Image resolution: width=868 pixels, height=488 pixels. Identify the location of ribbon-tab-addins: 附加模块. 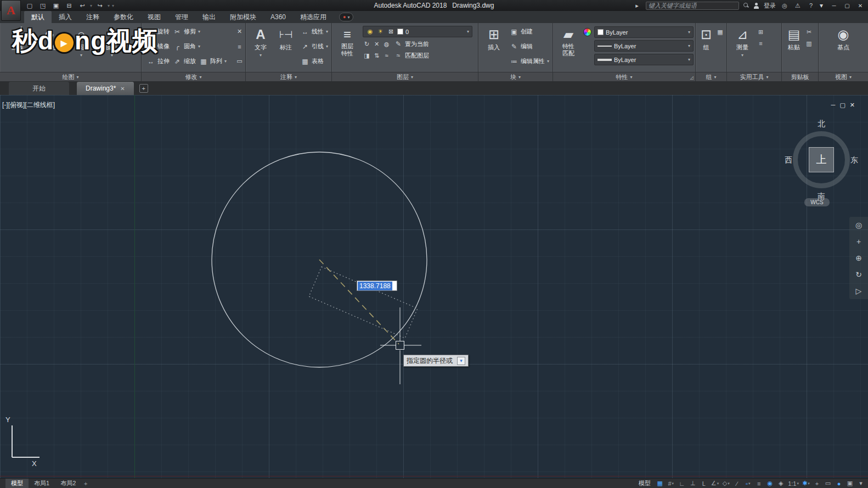
(243, 17).